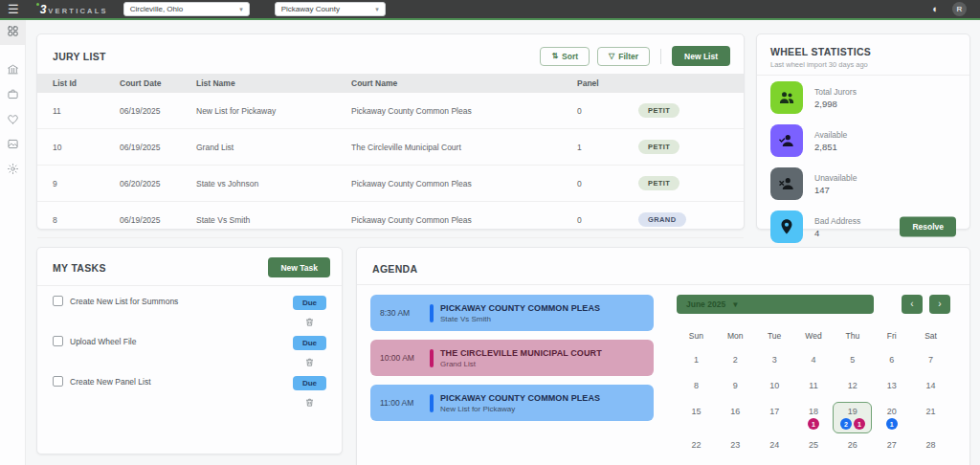  I want to click on day-number: 22, so click(696, 445).